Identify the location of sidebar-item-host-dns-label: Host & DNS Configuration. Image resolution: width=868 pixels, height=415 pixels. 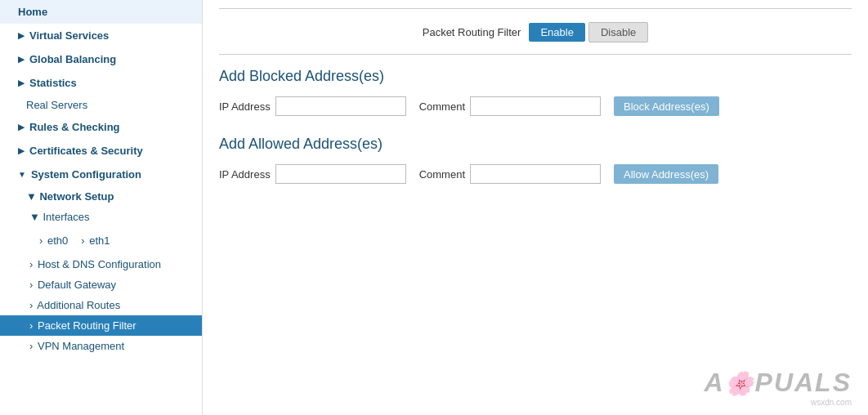
(100, 265).